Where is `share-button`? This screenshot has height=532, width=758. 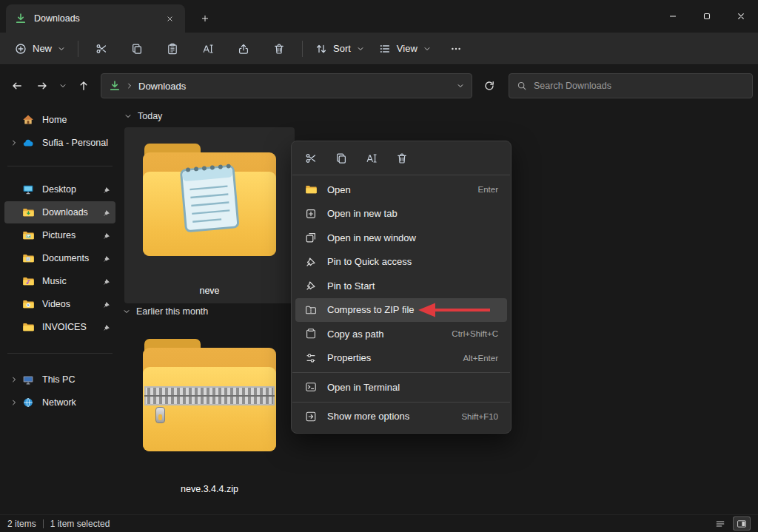
share-button is located at coordinates (244, 49).